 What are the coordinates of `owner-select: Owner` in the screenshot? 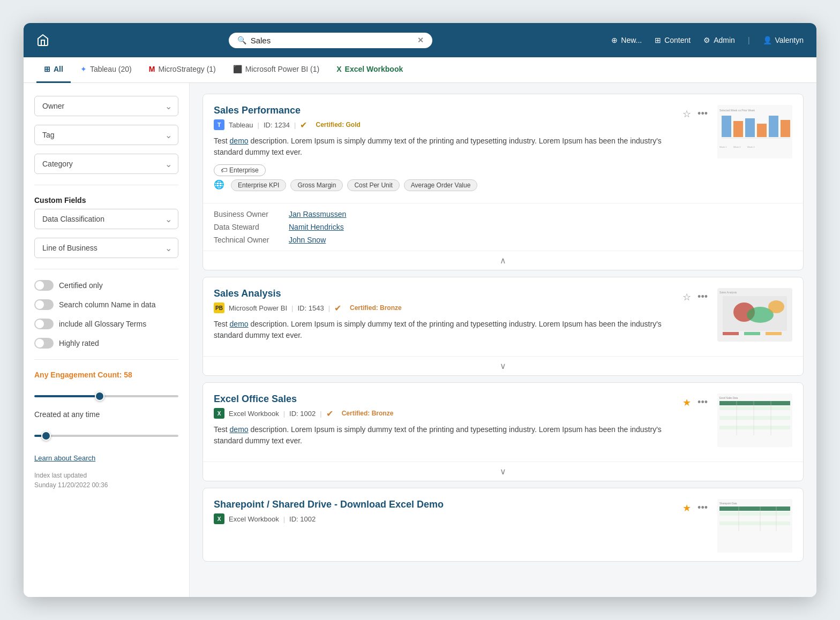 It's located at (106, 106).